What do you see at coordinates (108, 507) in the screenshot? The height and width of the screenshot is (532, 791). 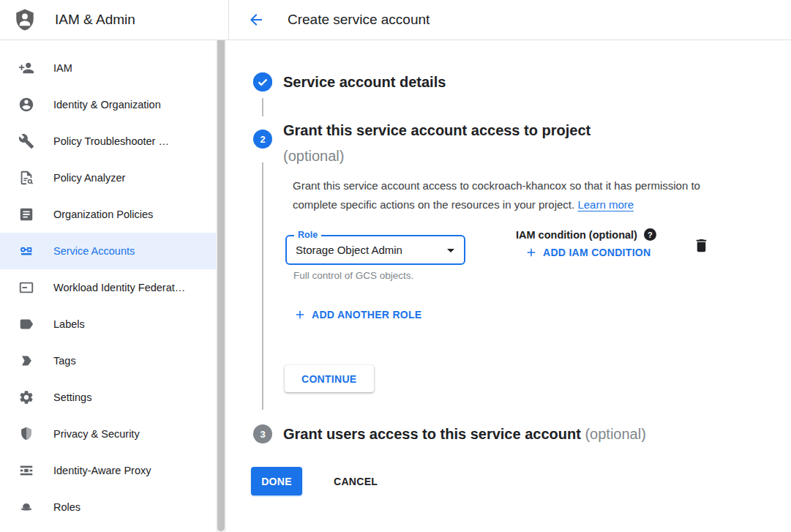 I see `sidebar-item-roles: Roles` at bounding box center [108, 507].